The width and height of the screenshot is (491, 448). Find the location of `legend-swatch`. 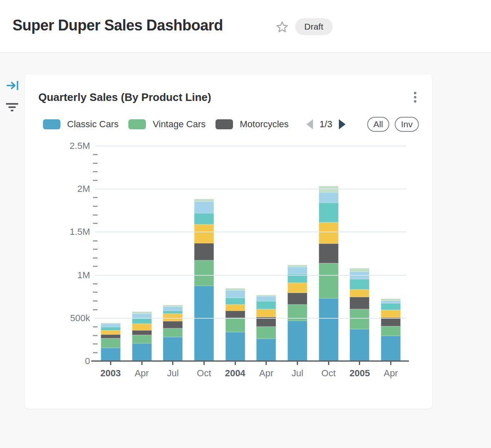

legend-swatch is located at coordinates (137, 124).